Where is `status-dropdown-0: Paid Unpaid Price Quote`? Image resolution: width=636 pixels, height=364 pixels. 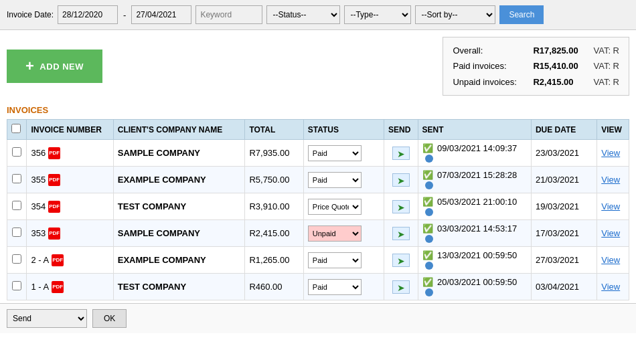
status-dropdown-0: Paid Unpaid Price Quote is located at coordinates (335, 153).